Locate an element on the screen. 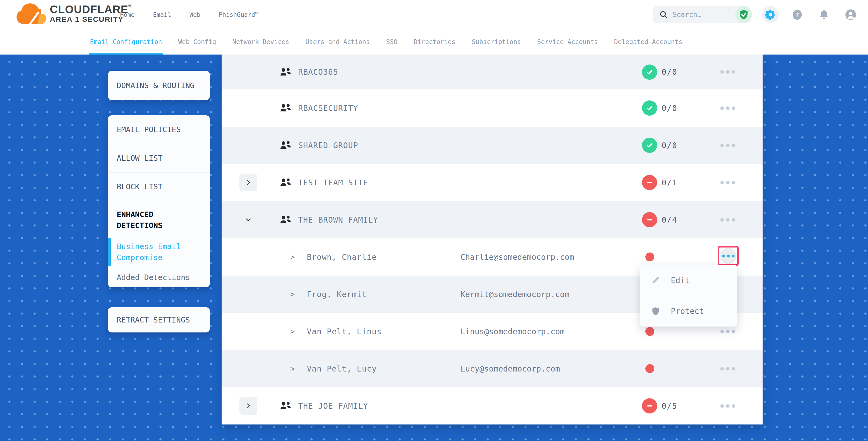 Image resolution: width=868 pixels, height=441 pixels. top-header: CLOUDFLARE® AREA 1 SECURITY HomeEmailWeb… is located at coordinates (434, 15).